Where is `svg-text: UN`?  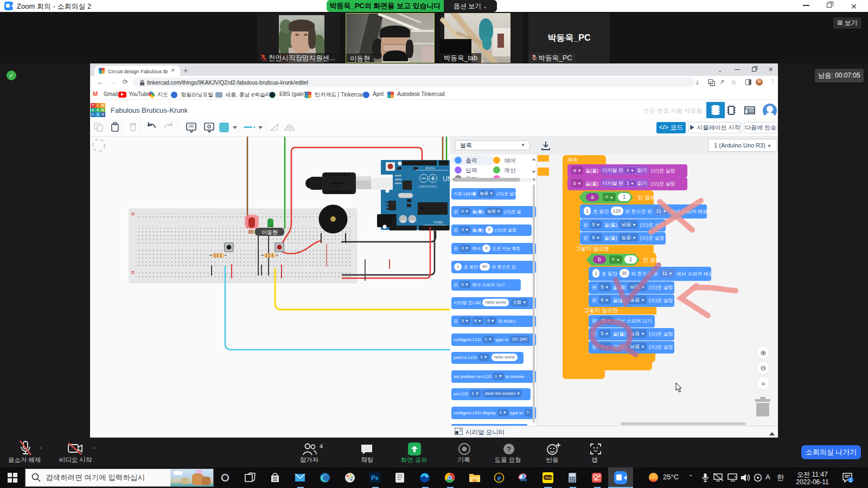
svg-text: UN is located at coordinates (446, 179).